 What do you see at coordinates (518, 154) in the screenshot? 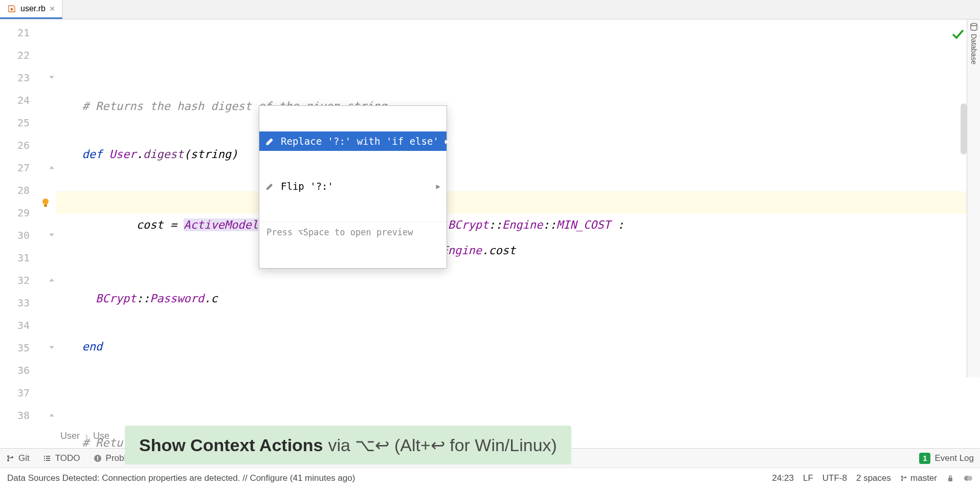
I see `code-line: def User.digest(string)` at bounding box center [518, 154].